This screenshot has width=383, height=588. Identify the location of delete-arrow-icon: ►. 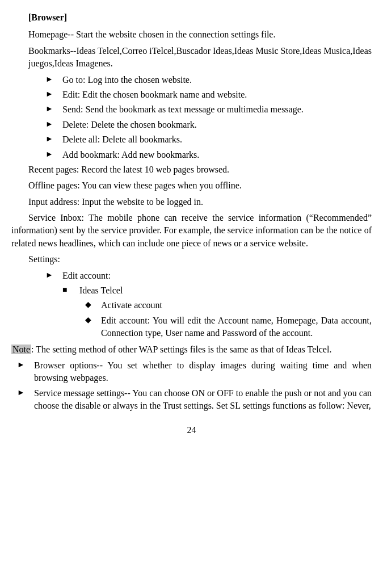
(51, 124).